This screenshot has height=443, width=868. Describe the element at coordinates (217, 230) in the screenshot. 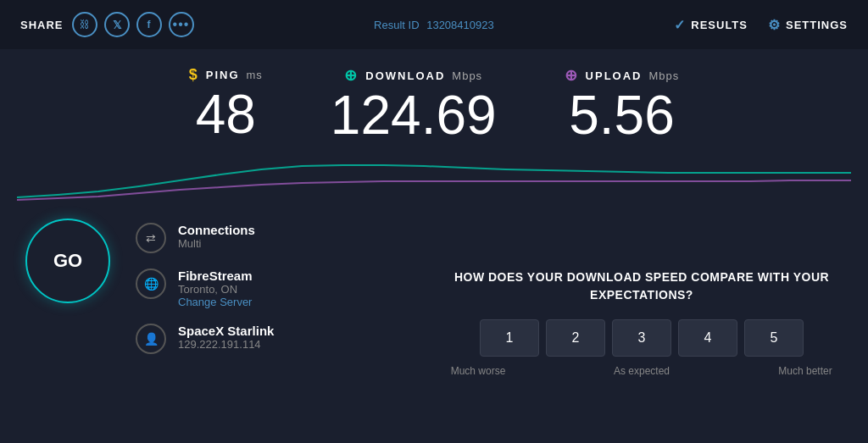

I see `connections-label: Connections` at that location.